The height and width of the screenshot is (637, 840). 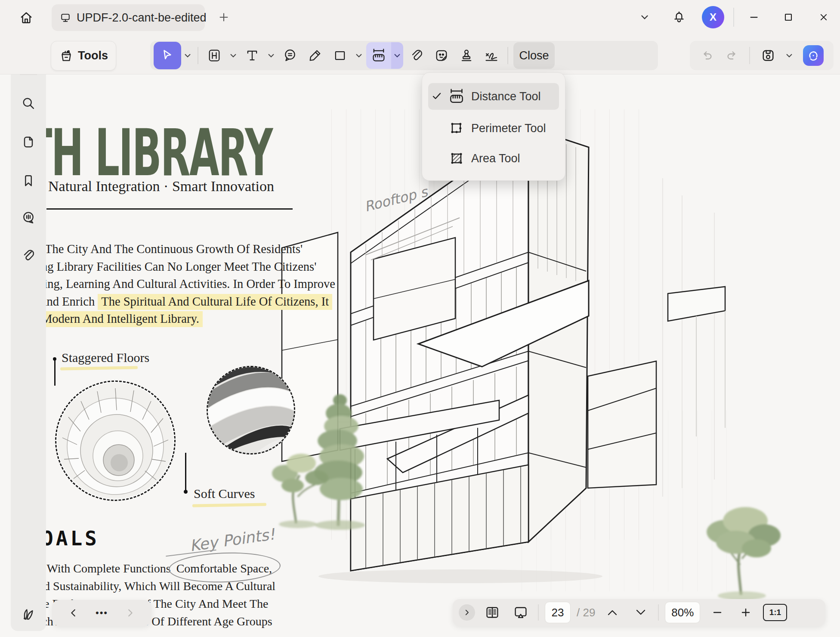 I want to click on text-tool-button, so click(x=252, y=56).